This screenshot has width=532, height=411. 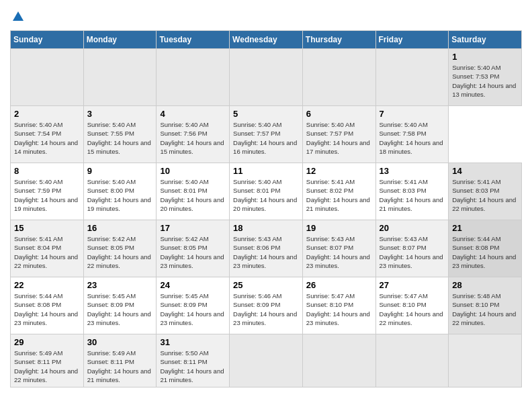 What do you see at coordinates (193, 134) in the screenshot?
I see `calendar-cell: 4Sunrise: 5:40 AMSunset: 7:56 PMDaylight…` at bounding box center [193, 134].